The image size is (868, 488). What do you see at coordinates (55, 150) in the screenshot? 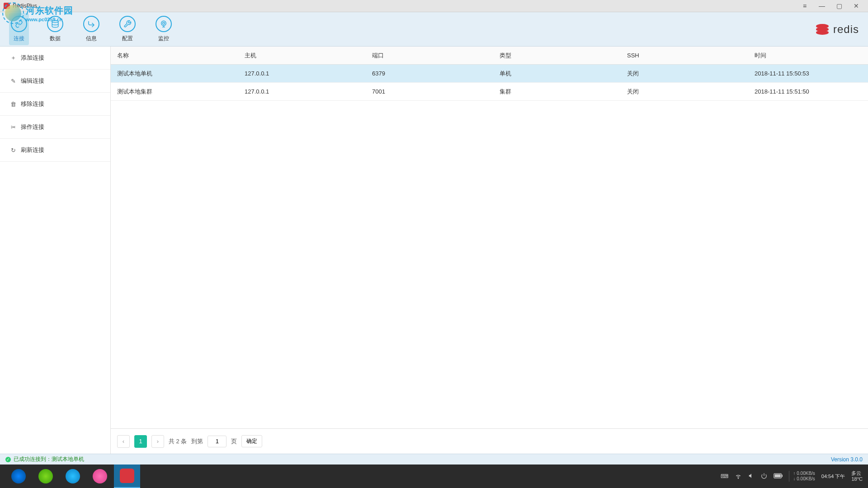
I see `sidebar-item-refresh: ↻ 刷新连接` at bounding box center [55, 150].